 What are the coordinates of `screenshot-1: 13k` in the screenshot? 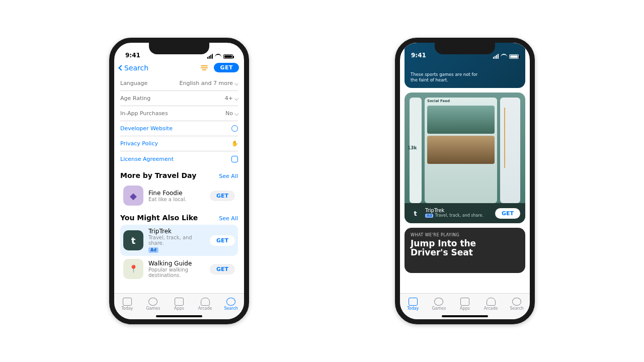 It's located at (416, 150).